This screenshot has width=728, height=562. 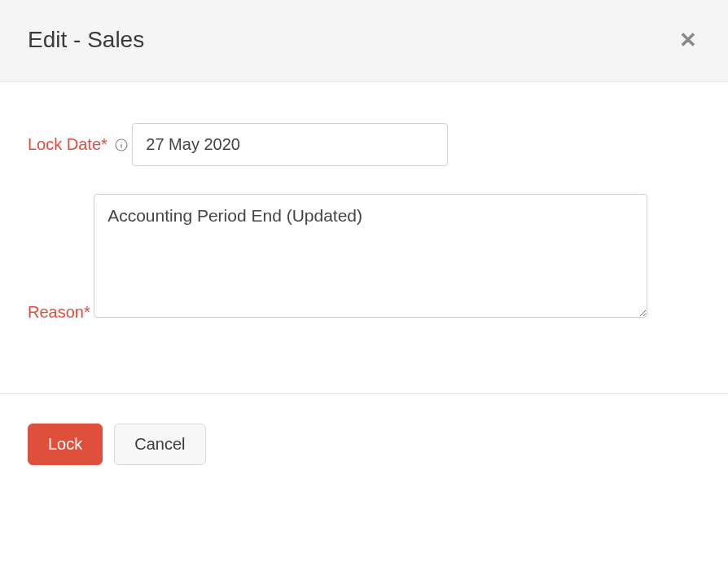 What do you see at coordinates (65, 445) in the screenshot?
I see `lock-button: Lock` at bounding box center [65, 445].